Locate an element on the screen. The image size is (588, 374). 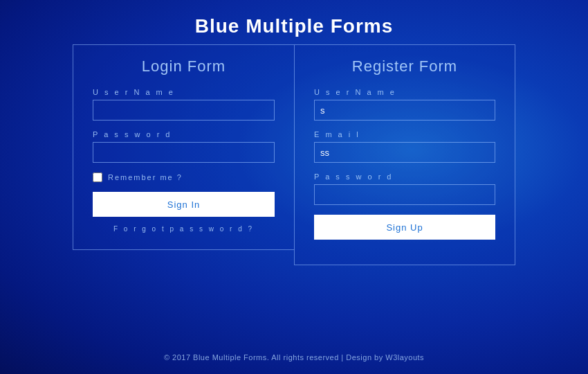
footer-text: © 2017 Blue Multiple Forms. All rights r… is located at coordinates (294, 359).